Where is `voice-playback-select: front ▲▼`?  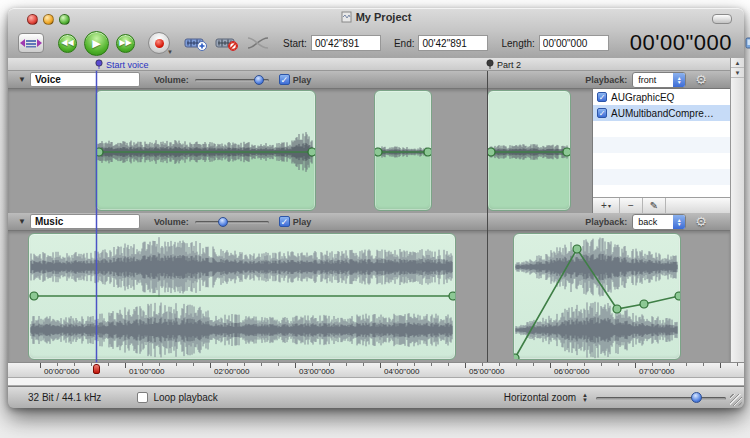
voice-playback-select: front ▲▼ is located at coordinates (659, 80).